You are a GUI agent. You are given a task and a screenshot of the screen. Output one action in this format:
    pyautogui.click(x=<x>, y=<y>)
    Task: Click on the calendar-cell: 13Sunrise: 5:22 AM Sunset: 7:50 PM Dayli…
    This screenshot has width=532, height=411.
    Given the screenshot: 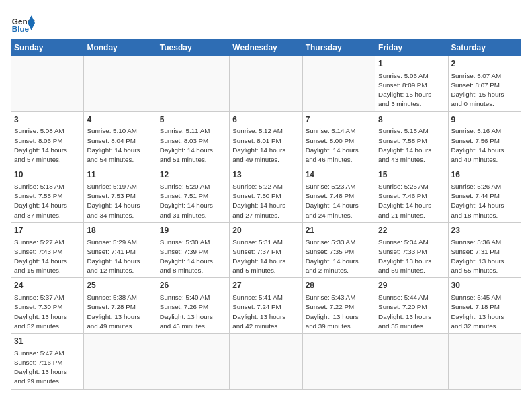 What is the action you would take?
    pyautogui.click(x=266, y=195)
    